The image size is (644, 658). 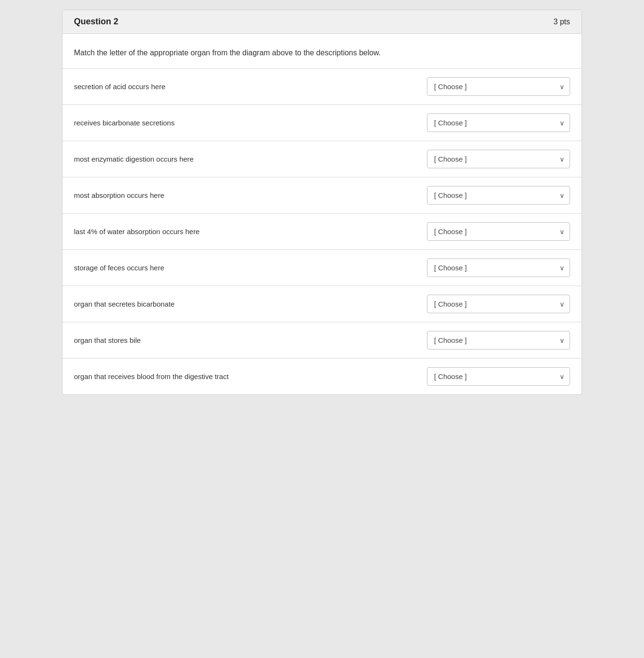 I want to click on question-title: Question 2, so click(x=96, y=22).